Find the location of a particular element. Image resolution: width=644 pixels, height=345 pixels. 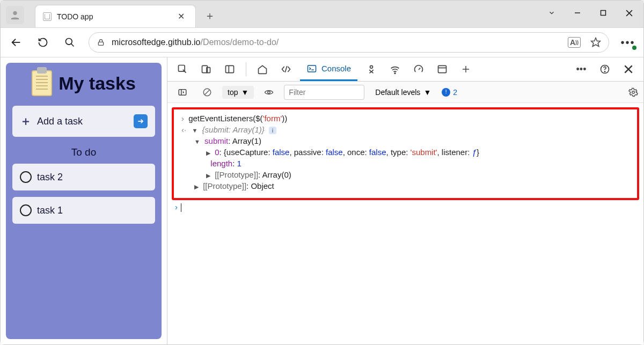

network-tab-icon is located at coordinates (395, 69).